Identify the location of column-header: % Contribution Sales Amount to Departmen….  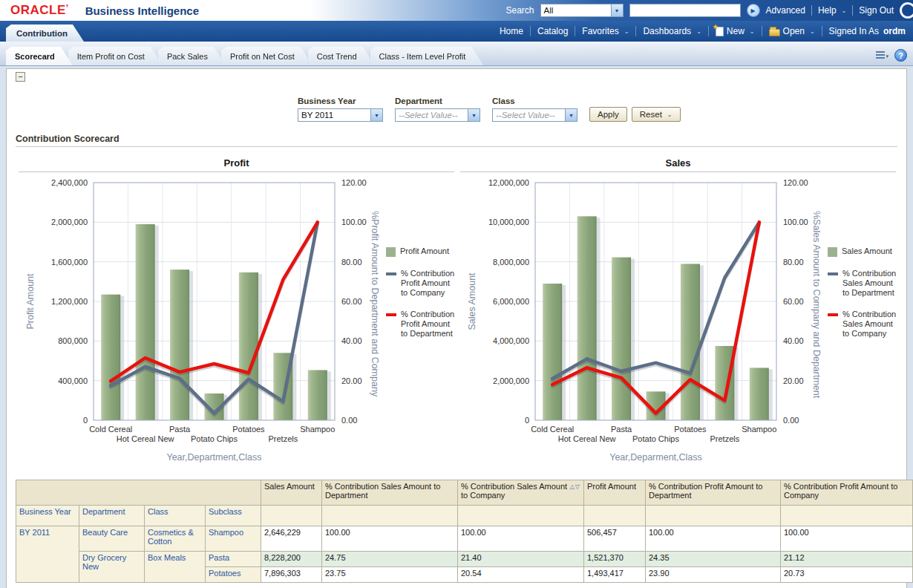
(390, 493).